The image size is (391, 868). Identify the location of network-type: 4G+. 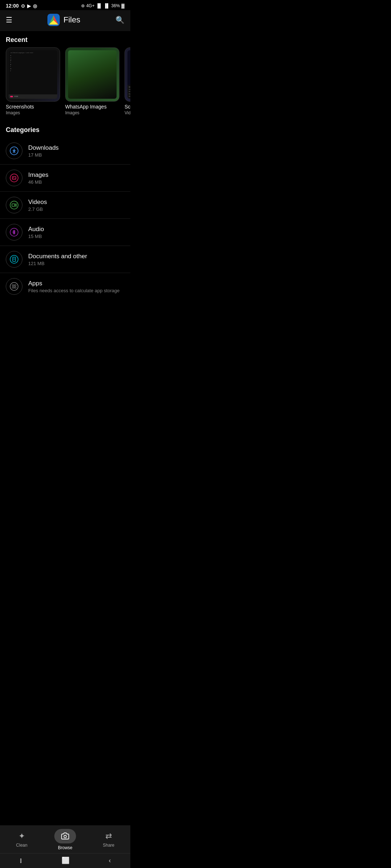
(91, 6).